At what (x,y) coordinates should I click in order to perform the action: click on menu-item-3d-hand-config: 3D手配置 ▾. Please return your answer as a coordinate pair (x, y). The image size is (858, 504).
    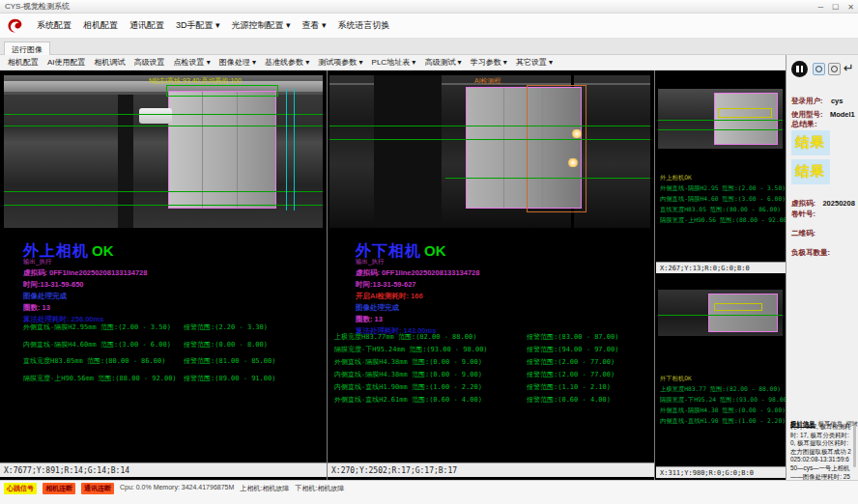
    Looking at the image, I should click on (198, 25).